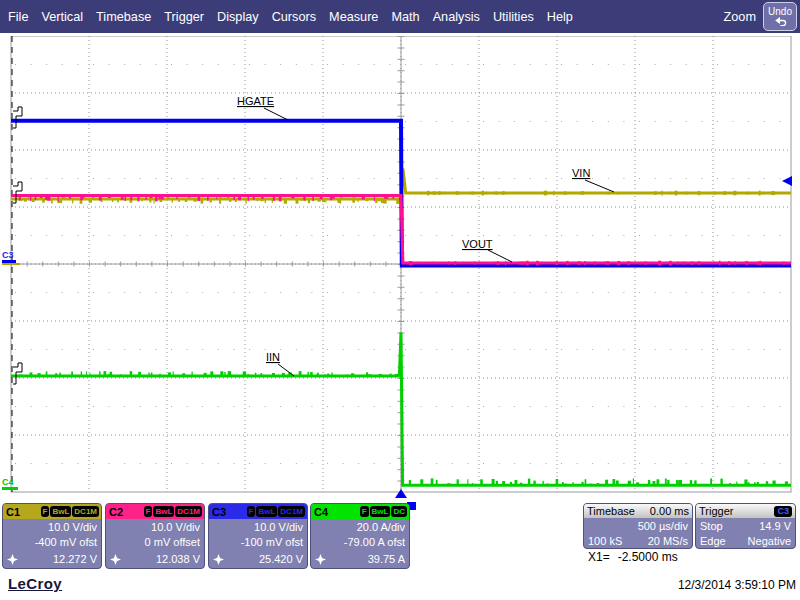 This screenshot has height=600, width=800. What do you see at coordinates (599, 557) in the screenshot?
I see `cursor-label: X1=` at bounding box center [599, 557].